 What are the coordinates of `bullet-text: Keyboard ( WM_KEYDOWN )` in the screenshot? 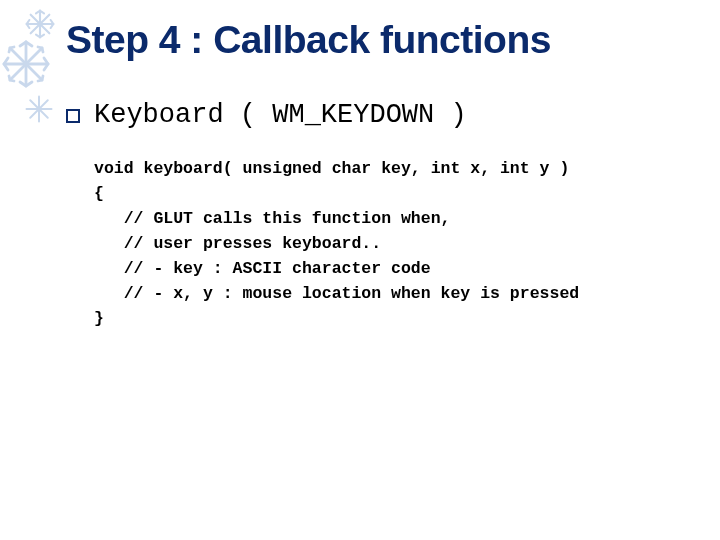 It's located at (280, 115).